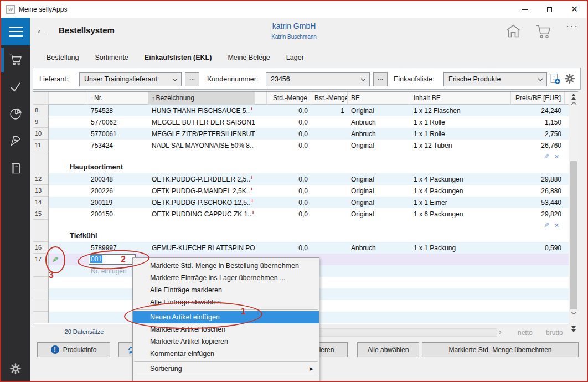 The image size is (588, 382). Describe the element at coordinates (202, 248) in the screenshot. I see `article-name-cell: GEMUE-KUECHE BLATTSPIN PO ..` at that location.